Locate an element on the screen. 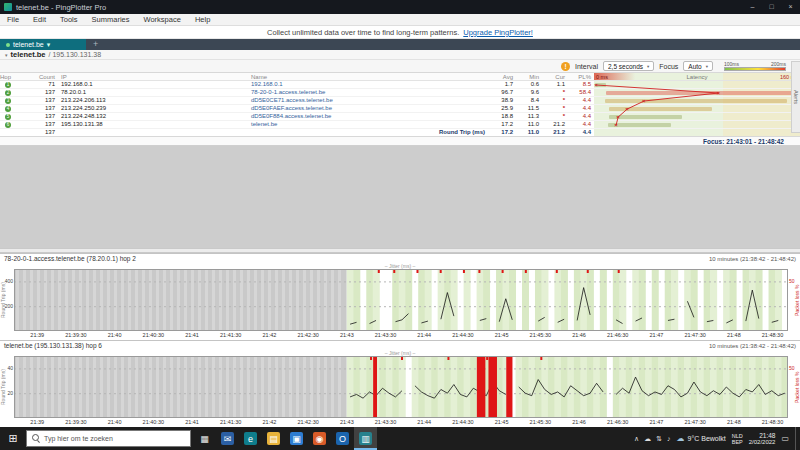 Image resolution: width=800 pixels, height=450 pixels. x-tick-label: 21:43 is located at coordinates (347, 422).